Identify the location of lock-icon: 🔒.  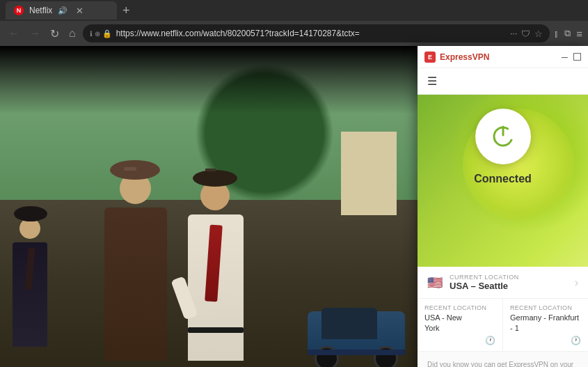
(107, 33).